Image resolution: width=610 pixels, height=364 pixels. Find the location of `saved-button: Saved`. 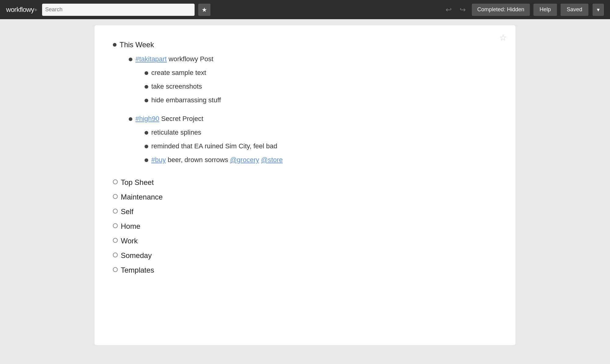

saved-button: Saved is located at coordinates (575, 10).